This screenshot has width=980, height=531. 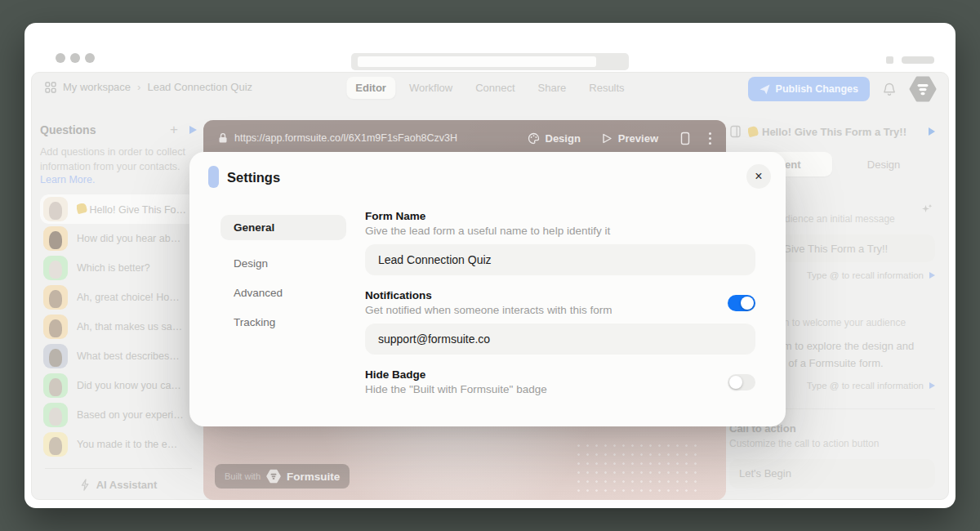 I want to click on publish-changes-button: Publish Changes, so click(x=808, y=89).